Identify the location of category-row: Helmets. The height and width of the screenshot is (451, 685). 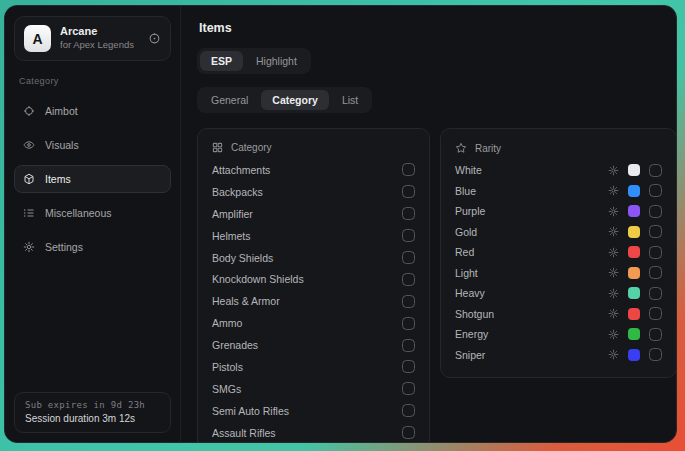
(314, 236).